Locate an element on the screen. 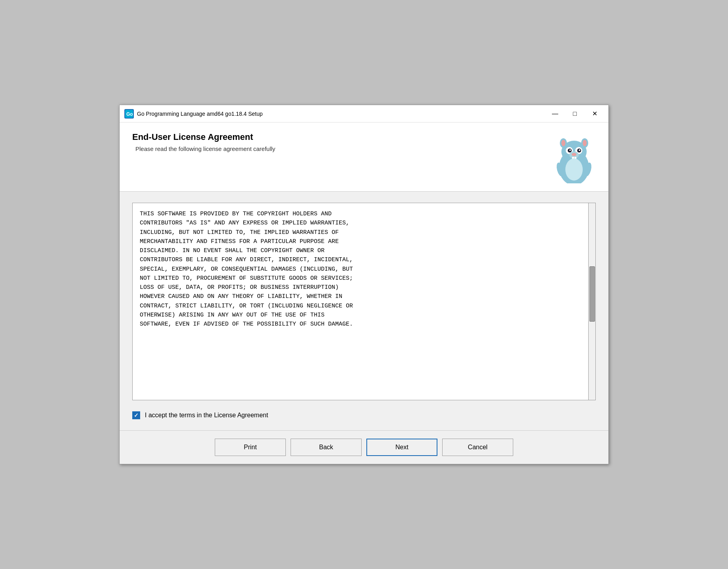  minimize-button: — is located at coordinates (555, 114).